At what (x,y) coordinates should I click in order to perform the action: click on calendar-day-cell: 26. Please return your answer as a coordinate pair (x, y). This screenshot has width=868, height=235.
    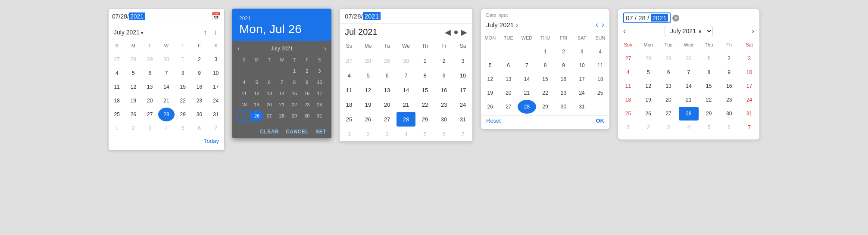
    Looking at the image, I should click on (490, 107).